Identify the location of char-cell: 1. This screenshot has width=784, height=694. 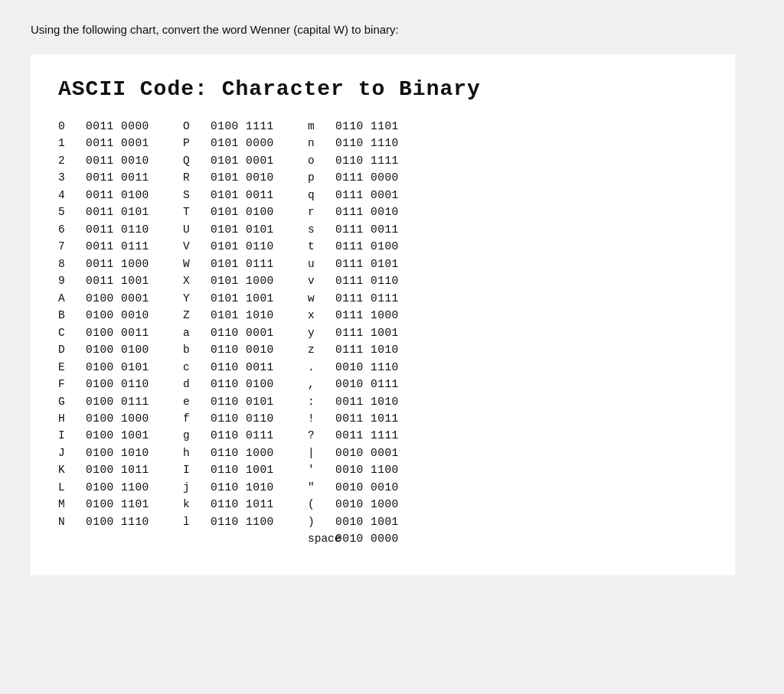
(72, 143).